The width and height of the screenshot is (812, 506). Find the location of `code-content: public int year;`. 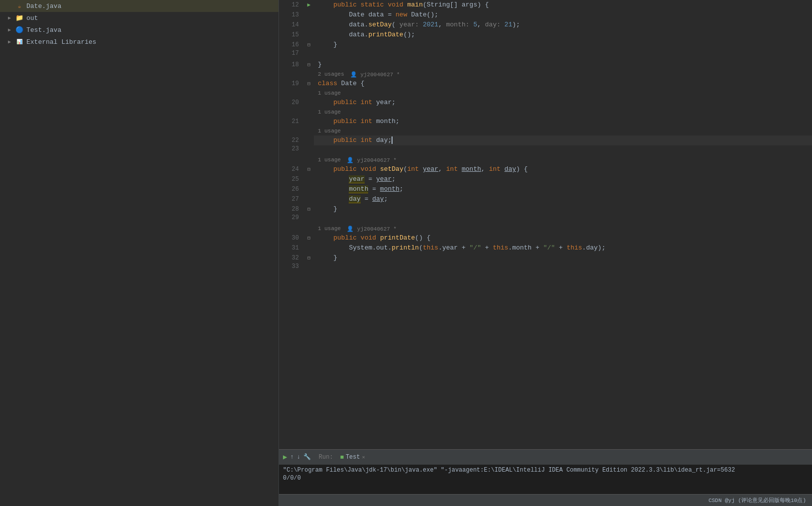

code-content: public int year; is located at coordinates (563, 103).